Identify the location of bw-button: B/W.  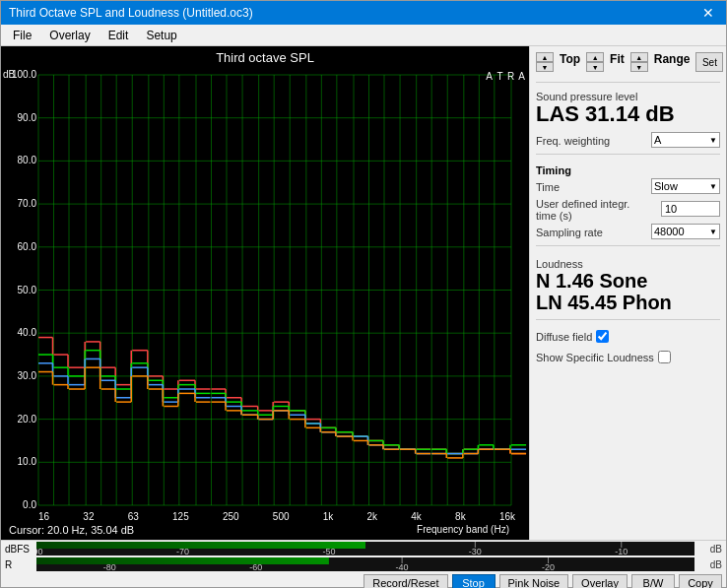
(653, 581).